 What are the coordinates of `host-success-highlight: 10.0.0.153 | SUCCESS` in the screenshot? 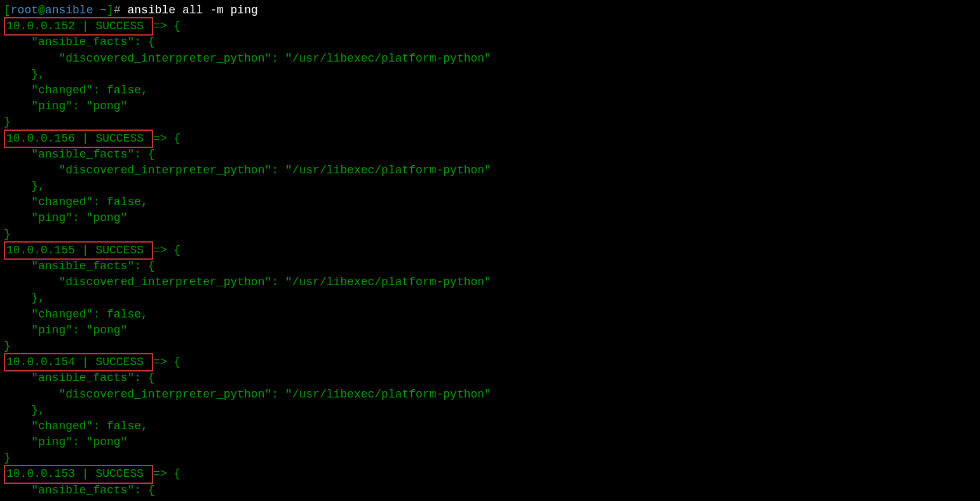 It's located at (79, 474).